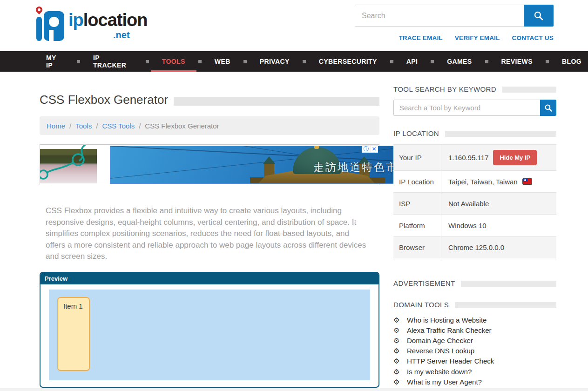  Describe the element at coordinates (439, 16) in the screenshot. I see `header-search-input` at that location.